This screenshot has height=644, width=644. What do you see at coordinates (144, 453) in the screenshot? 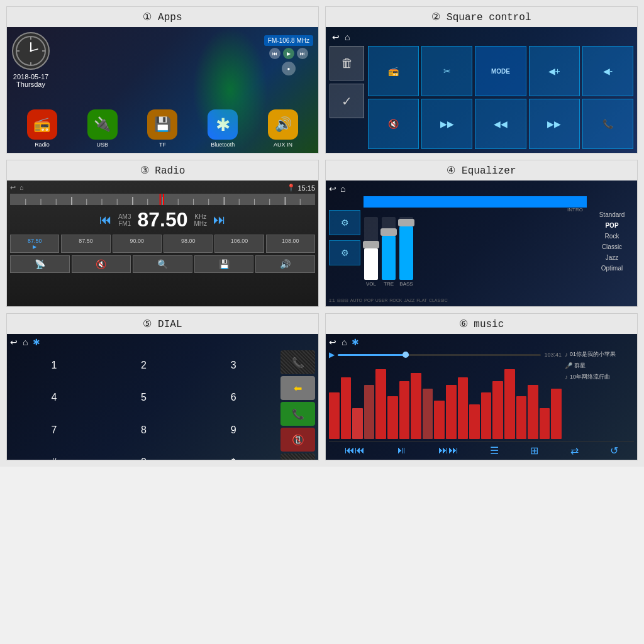
I see `dial-key-0: 0` at bounding box center [144, 453].